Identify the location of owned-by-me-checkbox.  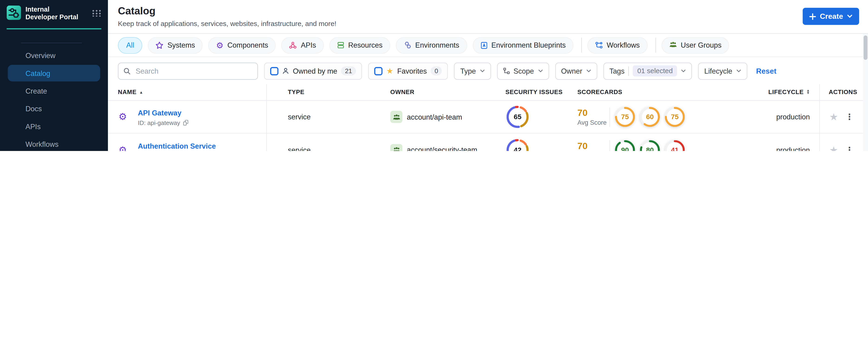
(274, 71).